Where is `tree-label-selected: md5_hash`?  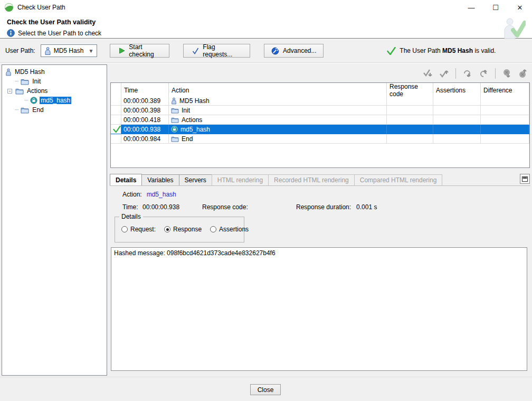
tree-label-selected: md5_hash is located at coordinates (55, 100).